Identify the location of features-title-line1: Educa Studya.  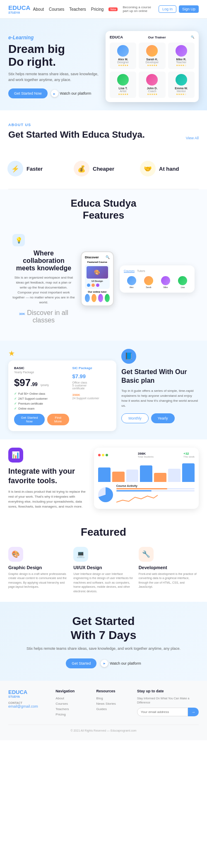
(104, 203).